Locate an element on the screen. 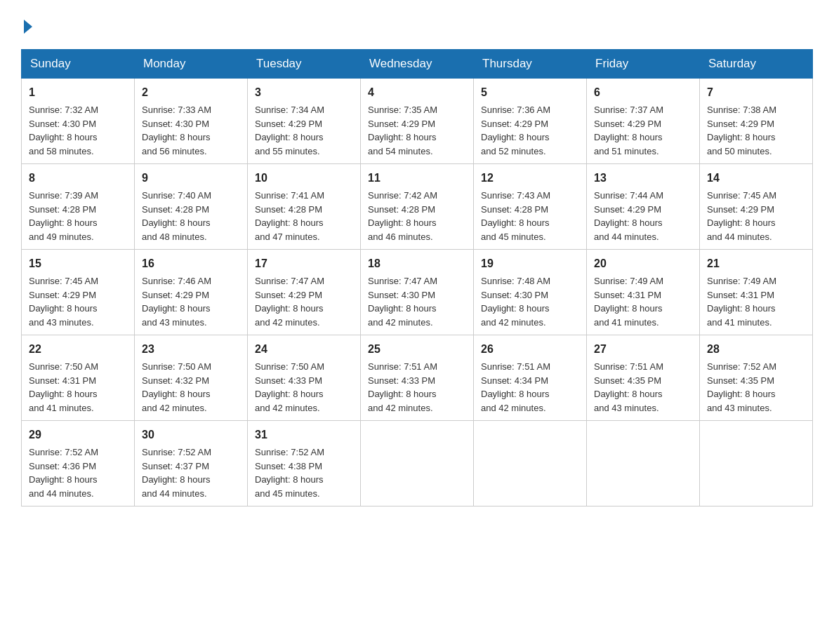 The height and width of the screenshot is (644, 834). day-number: 11 is located at coordinates (417, 178).